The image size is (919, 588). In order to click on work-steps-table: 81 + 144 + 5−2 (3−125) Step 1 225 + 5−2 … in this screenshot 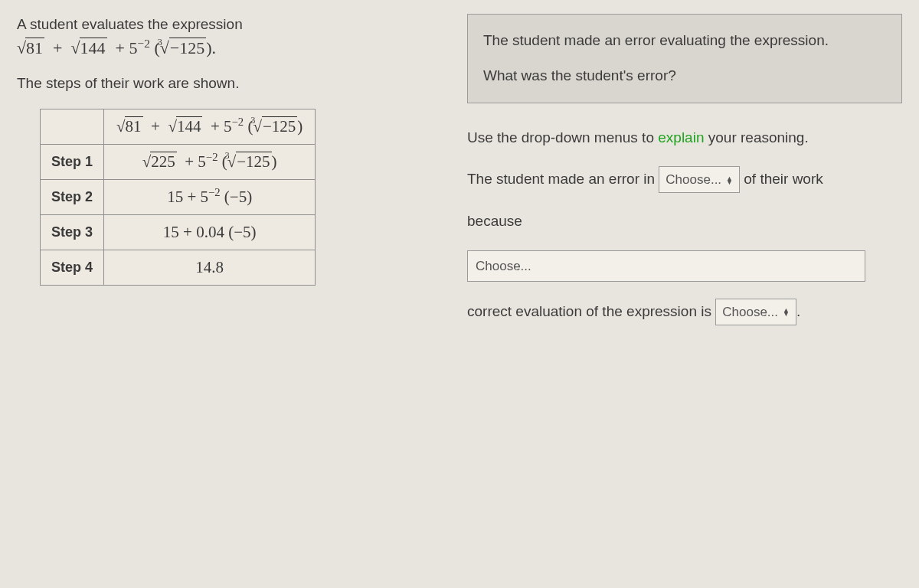, I will do `click(178, 198)`.